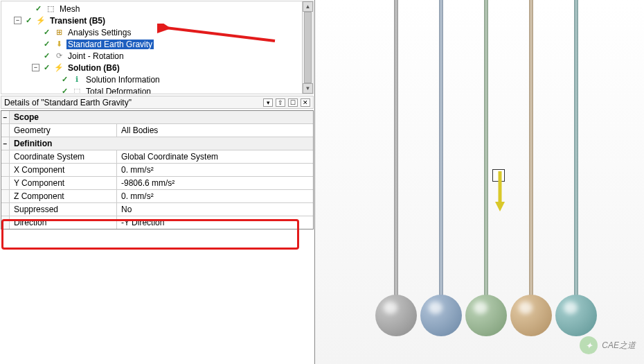  Describe the element at coordinates (157, 21) in the screenshot. I see `tree-node-transient: −✓⚡Transient (B5)` at that location.